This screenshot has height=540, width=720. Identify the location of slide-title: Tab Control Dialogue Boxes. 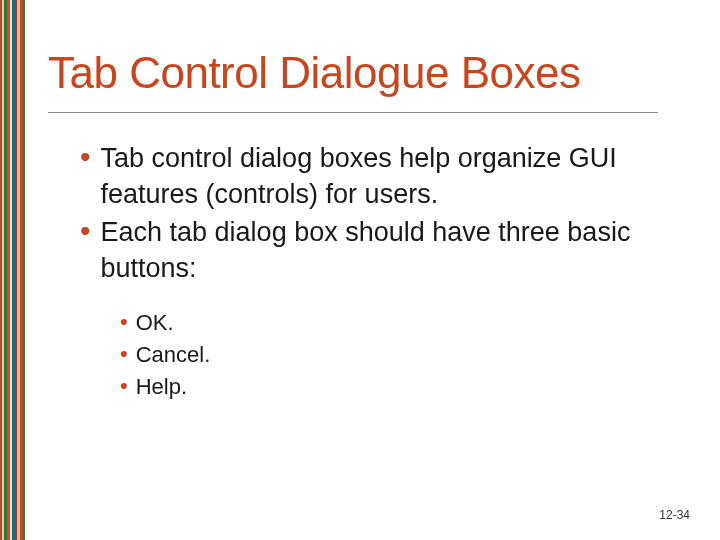
(314, 73).